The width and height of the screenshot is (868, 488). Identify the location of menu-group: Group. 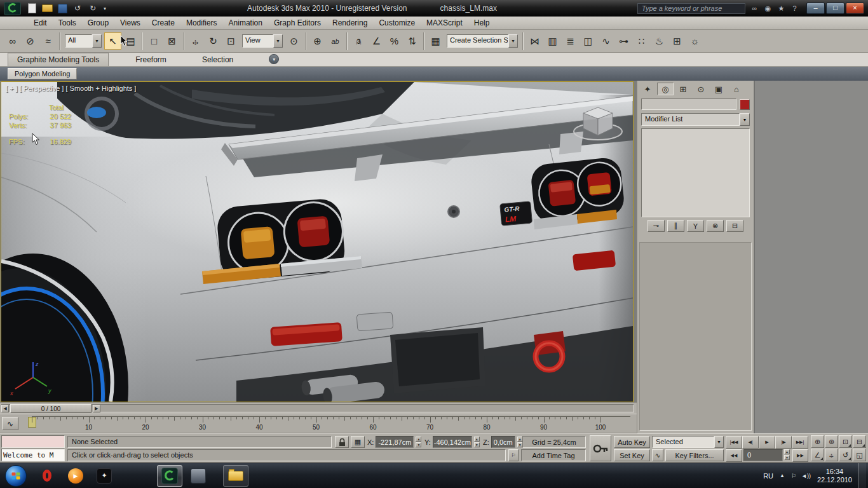
(98, 23).